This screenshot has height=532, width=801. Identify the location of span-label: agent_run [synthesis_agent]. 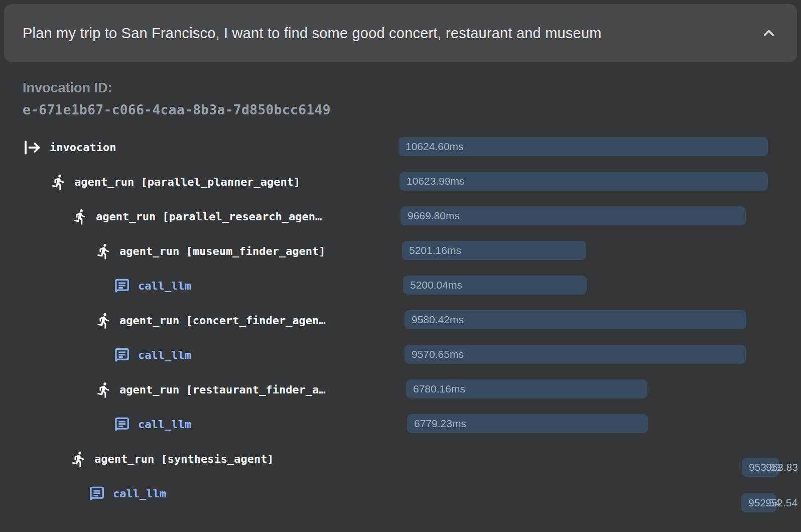
(184, 459).